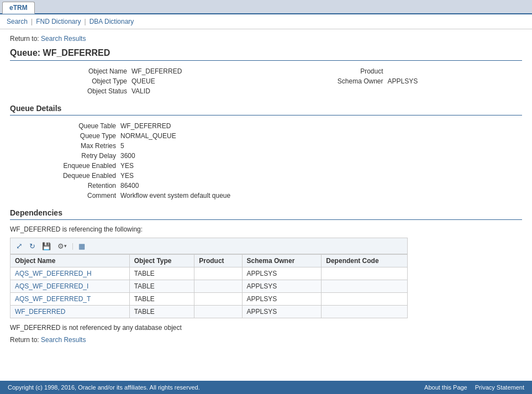 This screenshot has width=532, height=394. I want to click on dropdown-arrow-icon: ▾, so click(65, 246).